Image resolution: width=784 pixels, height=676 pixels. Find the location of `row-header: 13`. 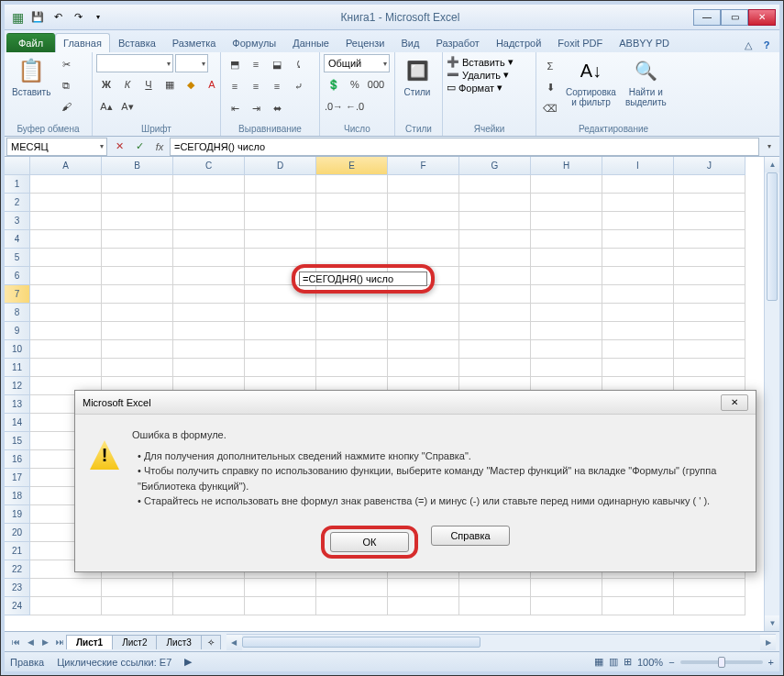

row-header: 13 is located at coordinates (17, 404).